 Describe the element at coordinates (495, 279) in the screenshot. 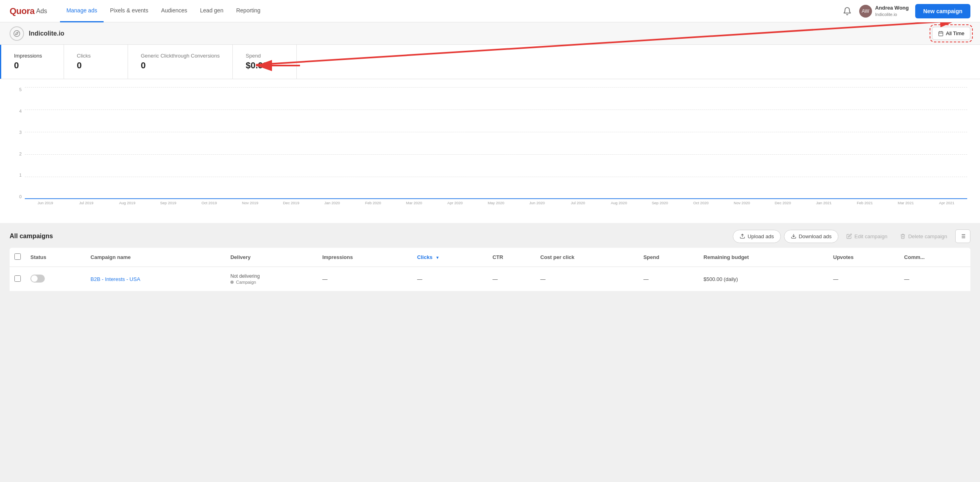

I see `row-ctr-value: —` at that location.